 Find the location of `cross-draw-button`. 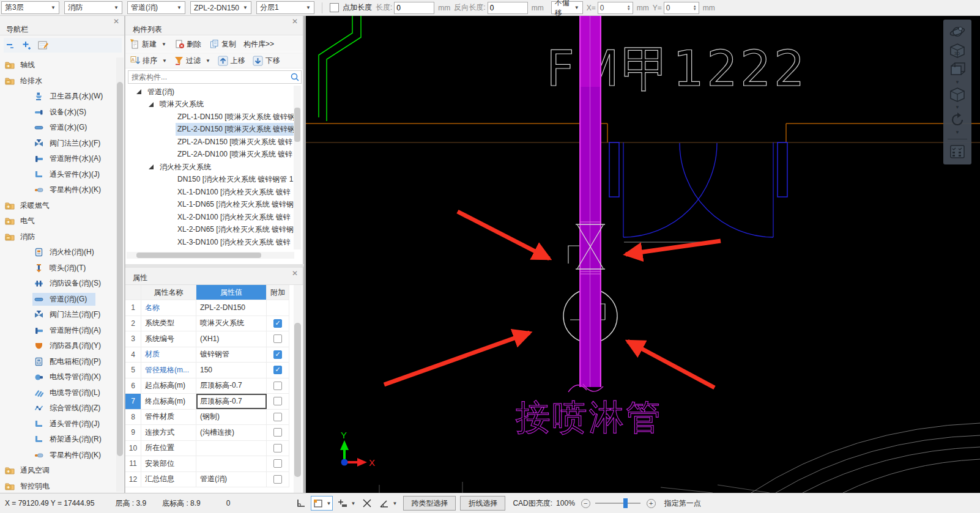

cross-draw-button is located at coordinates (367, 503).